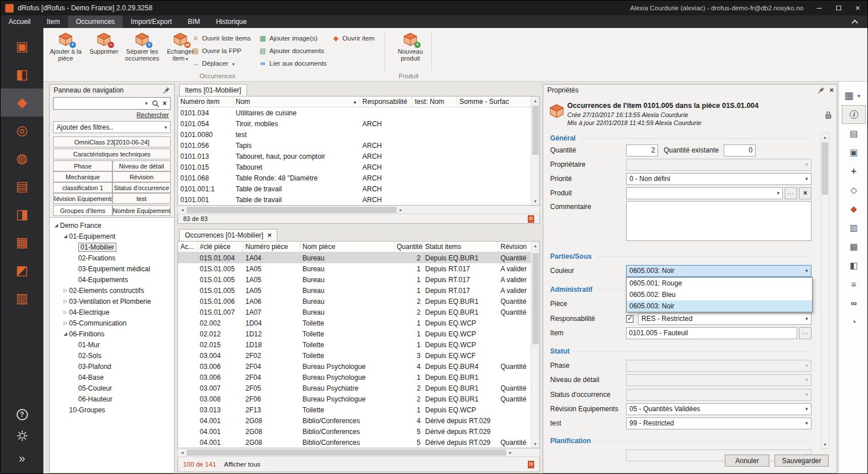 The height and width of the screenshot is (474, 868). I want to click on menu-tab: Item, so click(54, 22).